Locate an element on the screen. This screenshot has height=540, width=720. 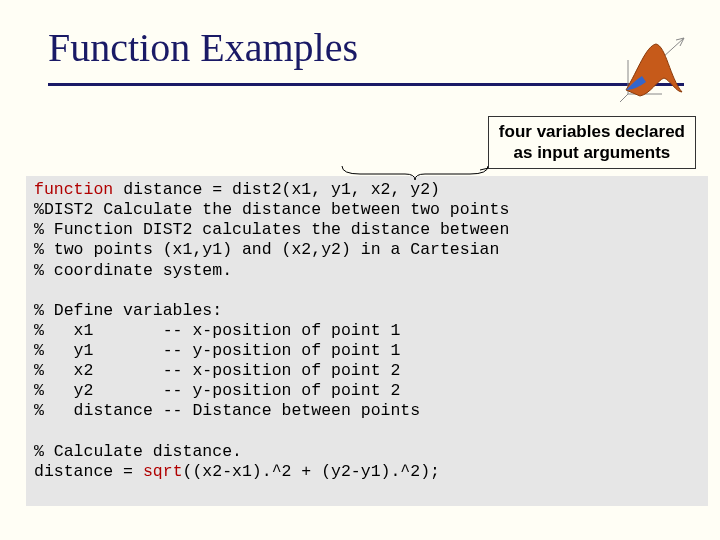
code-line-12: % Calculate distance. is located at coordinates (138, 452).